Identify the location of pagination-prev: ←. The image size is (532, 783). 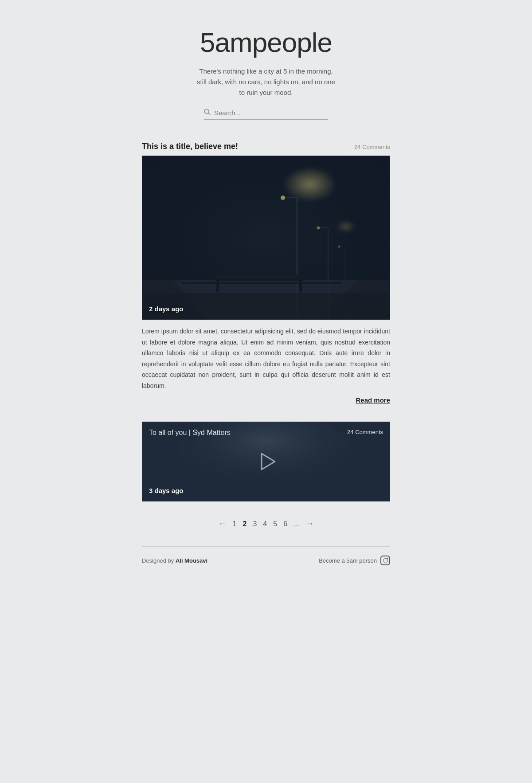
(223, 524).